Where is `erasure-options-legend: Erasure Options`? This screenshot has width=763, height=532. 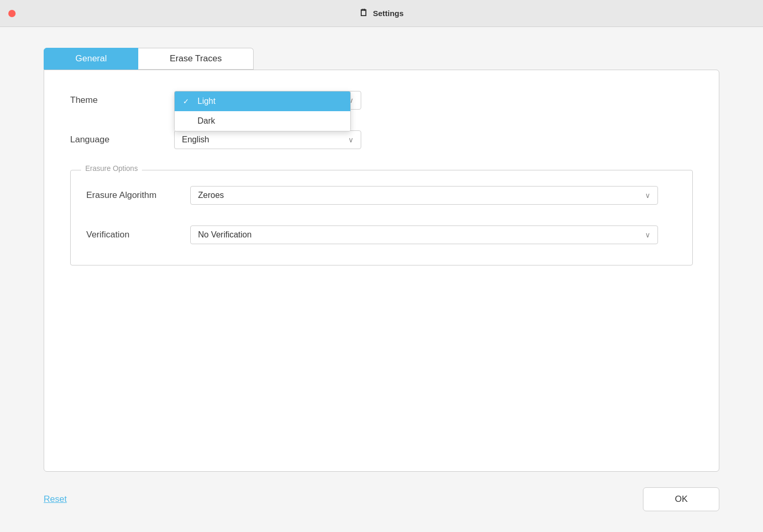 erasure-options-legend: Erasure Options is located at coordinates (111, 168).